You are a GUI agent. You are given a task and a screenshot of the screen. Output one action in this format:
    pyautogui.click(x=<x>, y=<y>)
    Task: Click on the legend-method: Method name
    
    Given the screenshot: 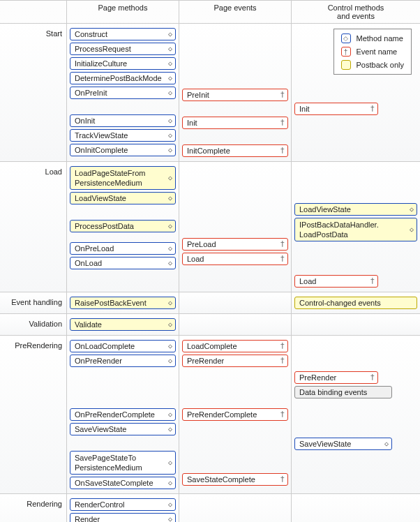 What is the action you would take?
    pyautogui.click(x=373, y=38)
    